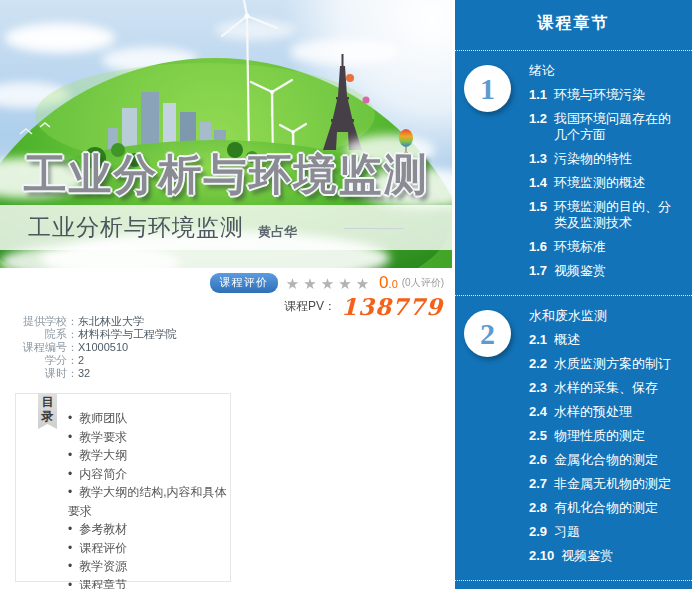  Describe the element at coordinates (128, 334) in the screenshot. I see `meta-value: 材料科学与工程学院` at that location.